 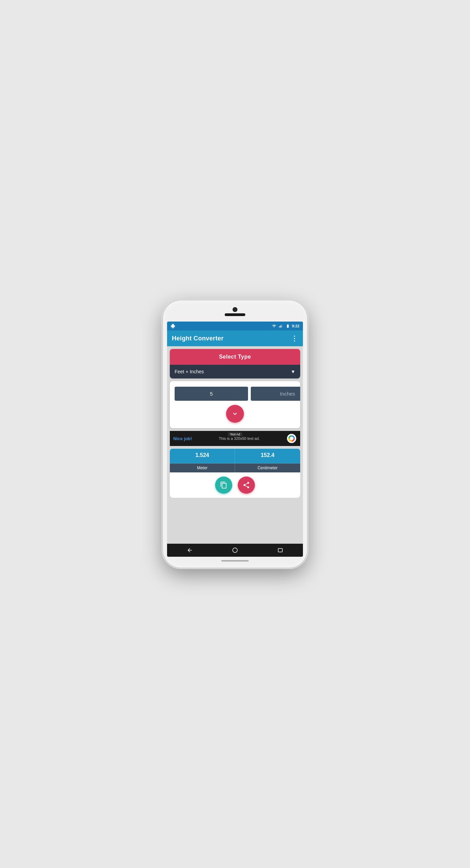 What do you see at coordinates (292, 438) in the screenshot?
I see `ad-logo-icon` at bounding box center [292, 438].